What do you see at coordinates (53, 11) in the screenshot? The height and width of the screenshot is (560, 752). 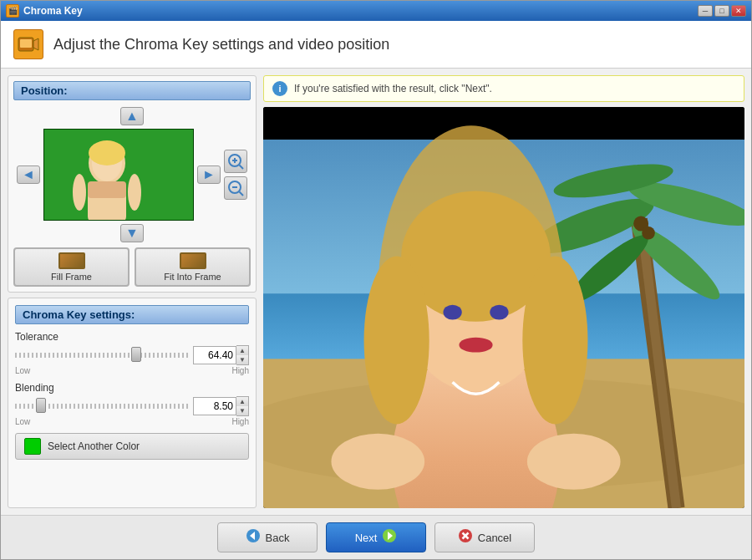 I see `window-title: Chroma Key` at bounding box center [53, 11].